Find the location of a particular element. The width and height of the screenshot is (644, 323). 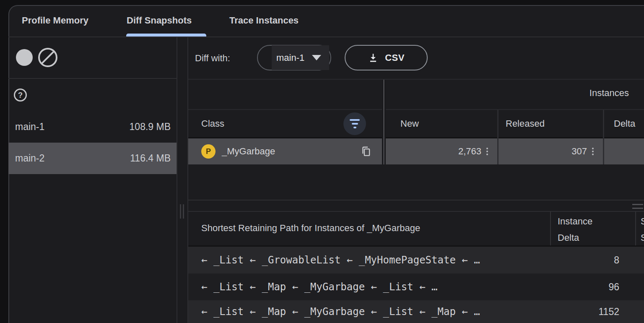

sidebar-right-border is located at coordinates (177, 180).